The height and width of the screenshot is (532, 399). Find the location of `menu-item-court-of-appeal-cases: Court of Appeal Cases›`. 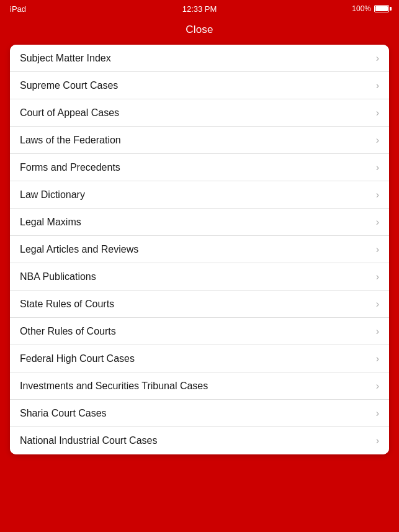

menu-item-court-of-appeal-cases: Court of Appeal Cases› is located at coordinates (200, 113).